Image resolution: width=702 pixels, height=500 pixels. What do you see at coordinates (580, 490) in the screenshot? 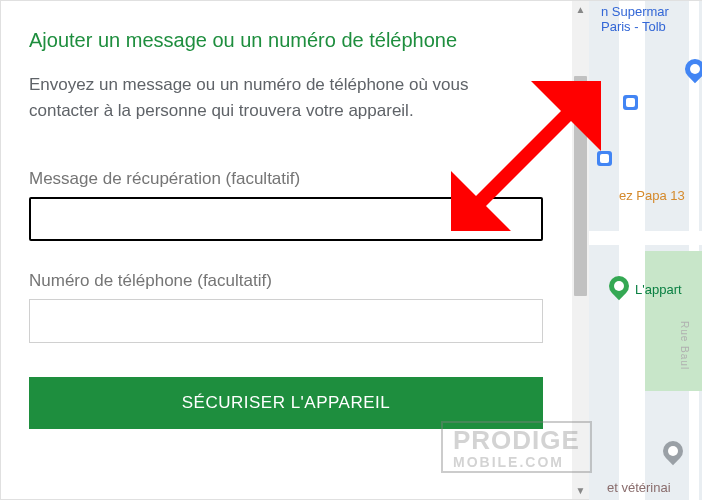
I see `scroll-down-icon: ▼` at bounding box center [580, 490].